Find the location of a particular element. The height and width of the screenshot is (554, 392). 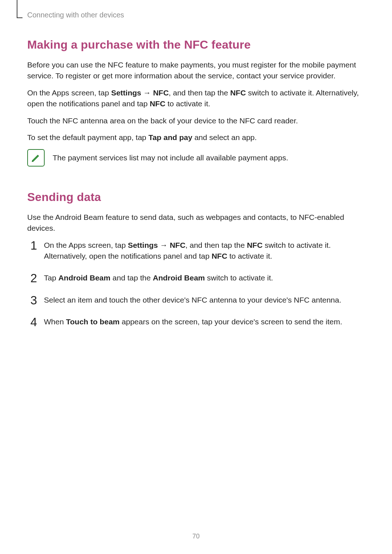

note-text: The payment services list may not includ… is located at coordinates (171, 157).